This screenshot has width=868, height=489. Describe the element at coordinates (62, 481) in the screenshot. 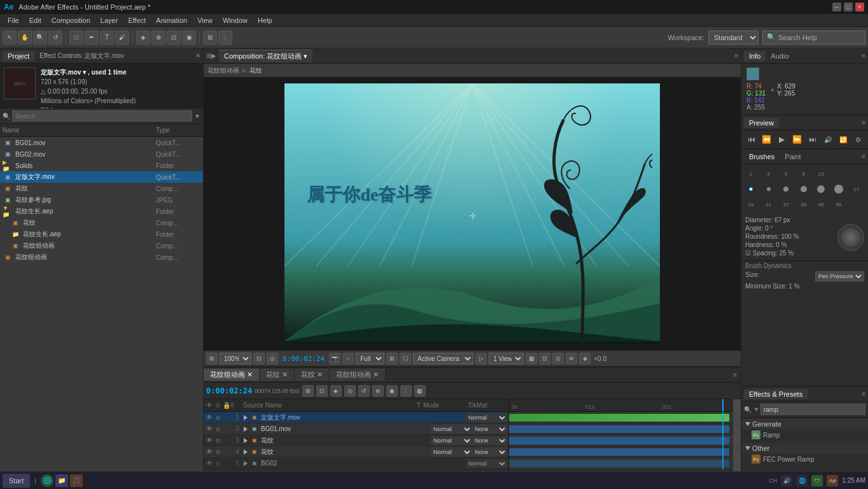

I see `taskbar-folder-icon: 📁` at that location.